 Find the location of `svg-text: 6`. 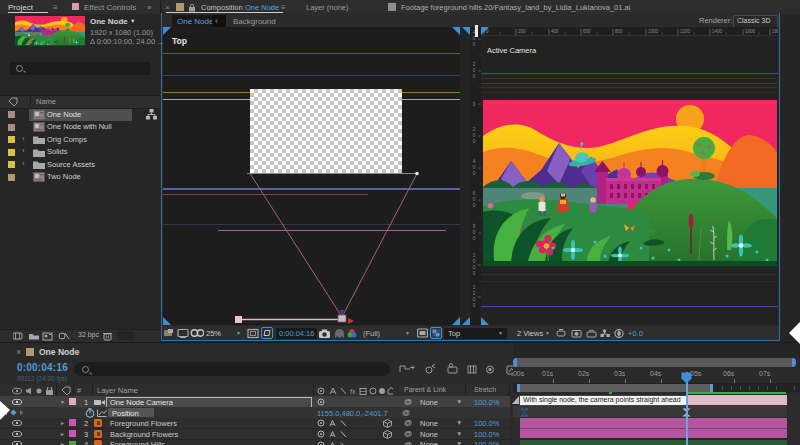

svg-text: 6 is located at coordinates (474, 194).